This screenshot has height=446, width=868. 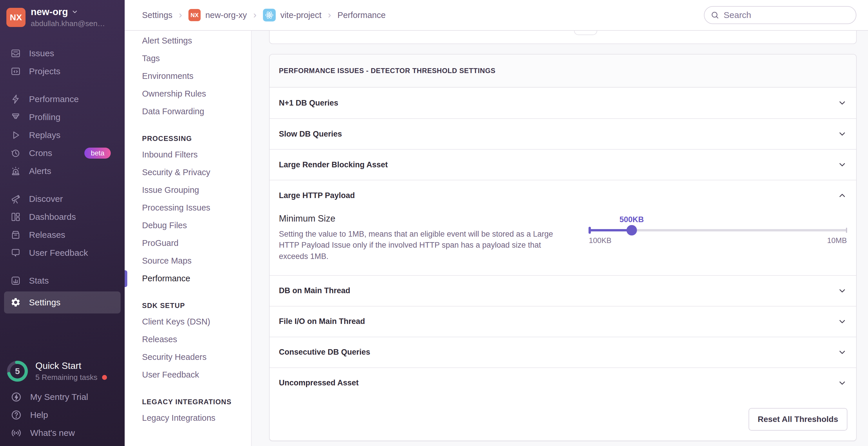 I want to click on setting-description: Setting the value to 1MB, means that an …, so click(x=424, y=245).